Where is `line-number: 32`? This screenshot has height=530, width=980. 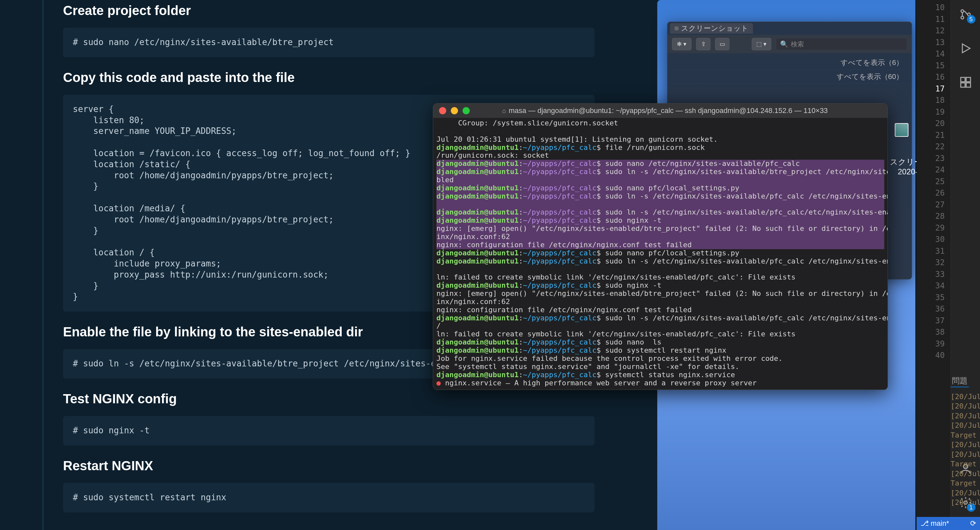 line-number: 32 is located at coordinates (931, 263).